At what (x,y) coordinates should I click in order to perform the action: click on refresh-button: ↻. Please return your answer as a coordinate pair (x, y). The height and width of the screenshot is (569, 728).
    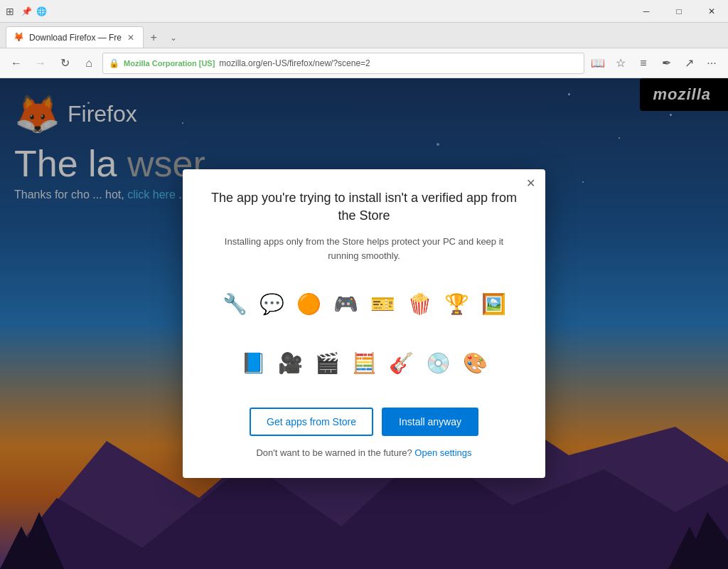
    Looking at the image, I should click on (65, 63).